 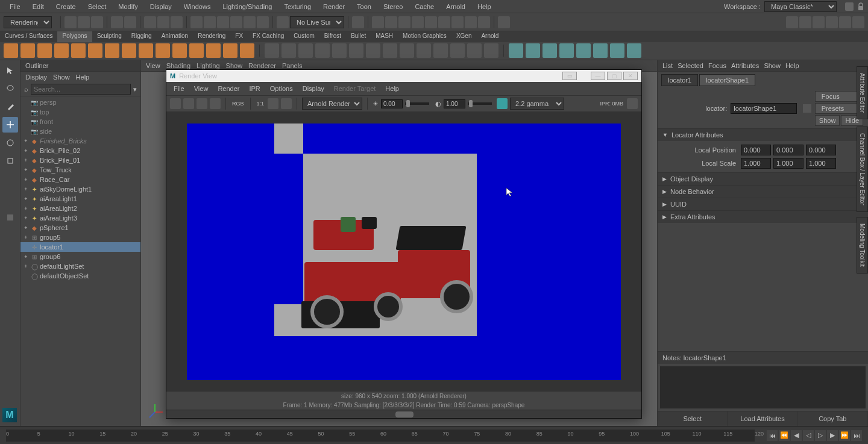 What do you see at coordinates (28, 22) in the screenshot?
I see `mode-dropdown: Rendering` at bounding box center [28, 22].